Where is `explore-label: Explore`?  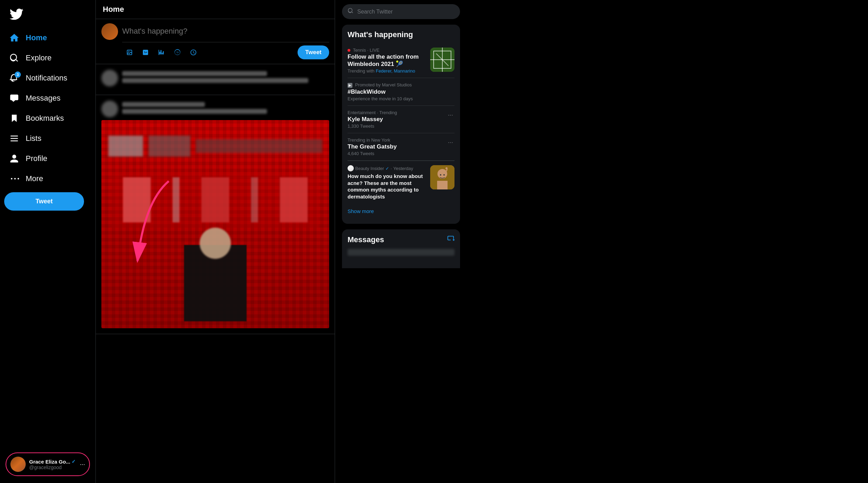 explore-label: Explore is located at coordinates (39, 58).